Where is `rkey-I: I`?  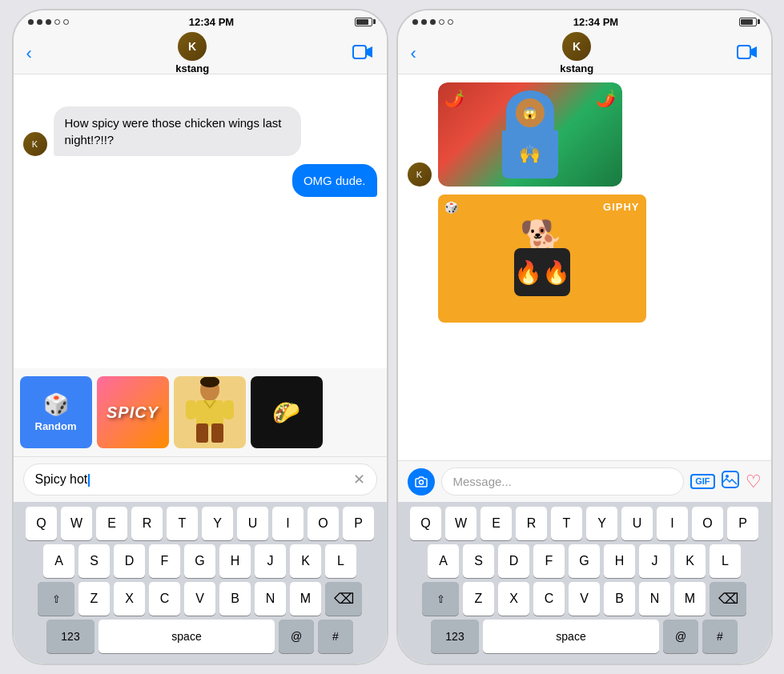
rkey-I: I is located at coordinates (673, 524).